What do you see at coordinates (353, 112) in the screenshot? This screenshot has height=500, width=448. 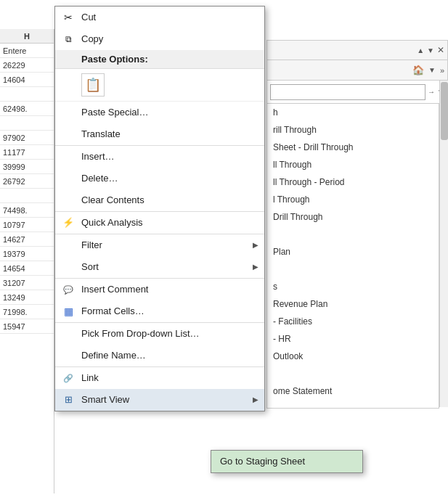 I see `panel-item-0: h` at bounding box center [353, 112].